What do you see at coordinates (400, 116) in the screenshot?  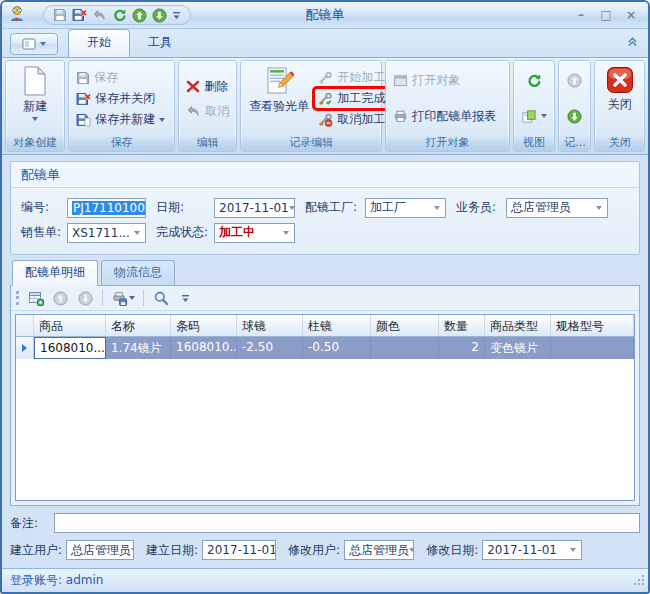 I see `printer-icon` at bounding box center [400, 116].